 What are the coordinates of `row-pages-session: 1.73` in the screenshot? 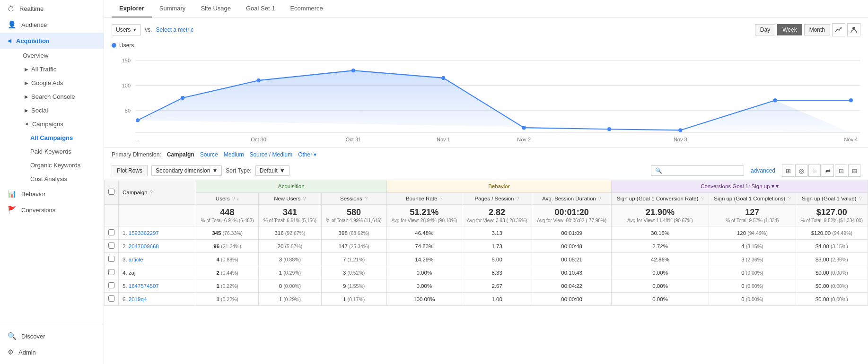 It's located at (497, 246).